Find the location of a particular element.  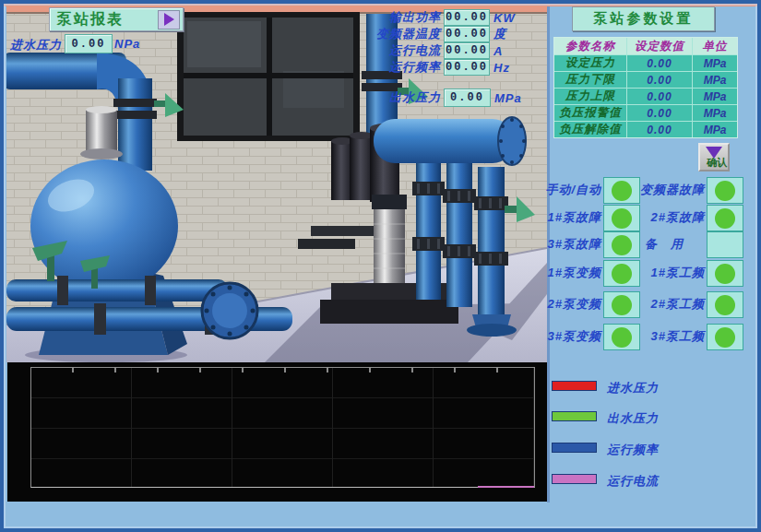

readout-outlet-pressure: 出水压力 0.00 MPa is located at coordinates (446, 98).